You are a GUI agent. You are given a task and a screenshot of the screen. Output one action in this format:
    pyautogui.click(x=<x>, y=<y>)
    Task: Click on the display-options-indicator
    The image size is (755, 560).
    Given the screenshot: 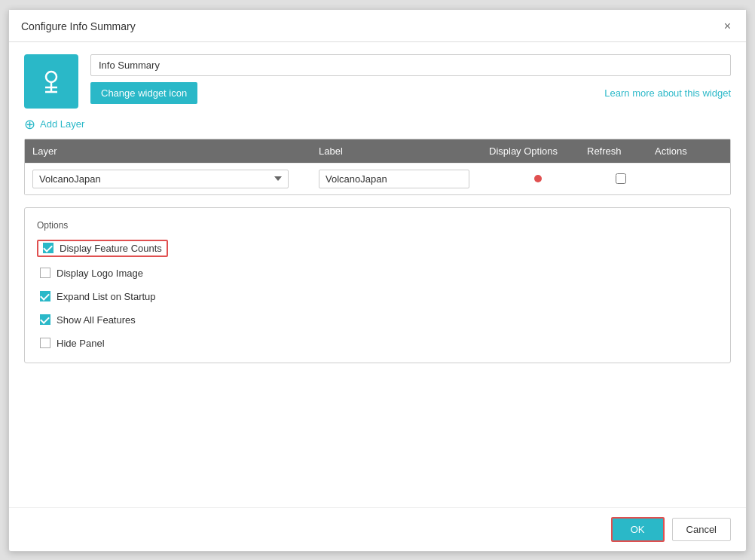 What is the action you would take?
    pyautogui.click(x=538, y=179)
    